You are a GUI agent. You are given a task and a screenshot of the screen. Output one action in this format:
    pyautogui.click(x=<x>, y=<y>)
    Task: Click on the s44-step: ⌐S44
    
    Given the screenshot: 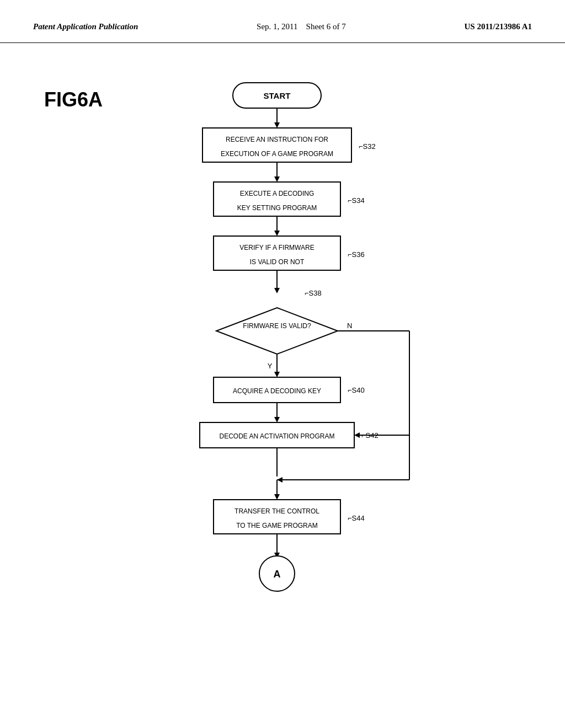 What is the action you would take?
    pyautogui.click(x=356, y=518)
    